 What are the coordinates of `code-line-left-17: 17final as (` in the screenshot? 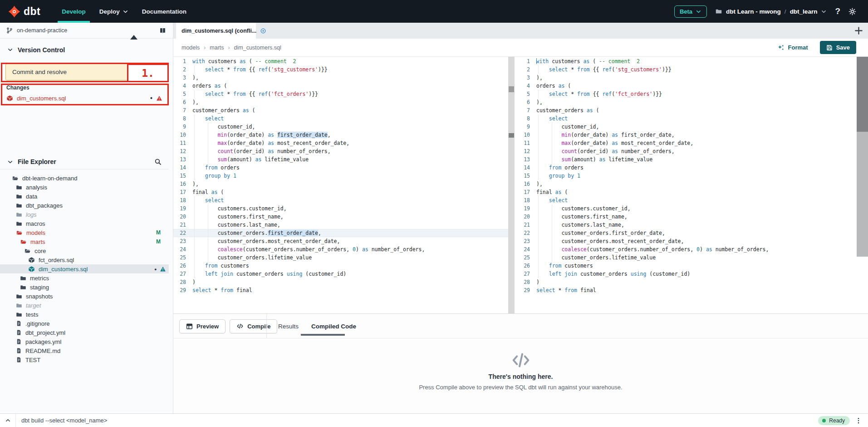 It's located at (341, 192).